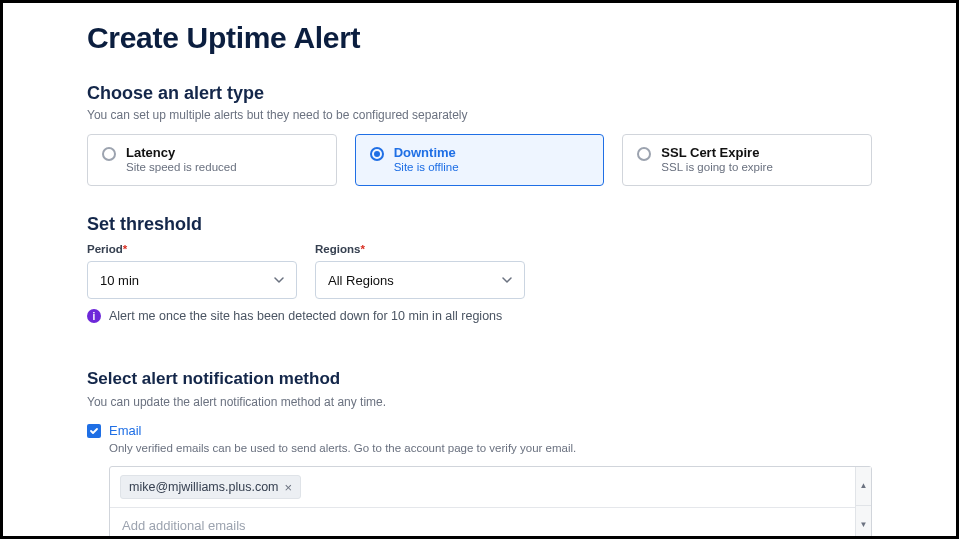 This screenshot has width=959, height=539. What do you see at coordinates (120, 280) in the screenshot?
I see `period-value: 10 min` at bounding box center [120, 280].